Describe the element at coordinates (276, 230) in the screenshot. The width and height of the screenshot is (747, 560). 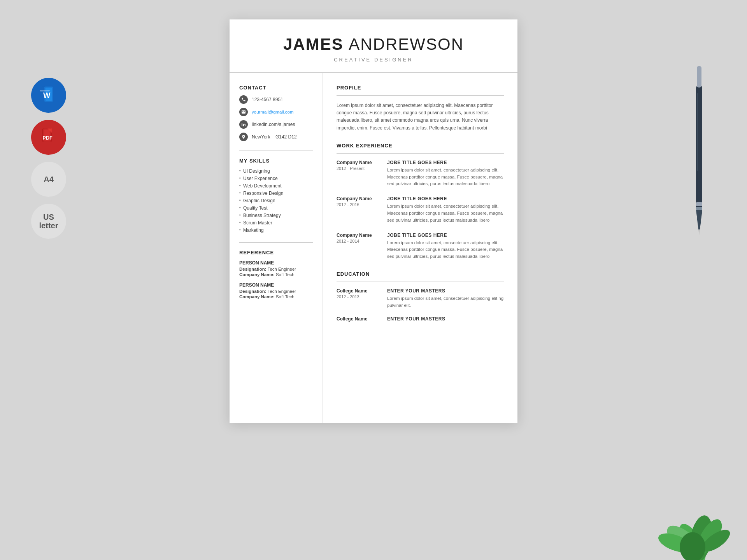
I see `skill-item: Marketing` at that location.